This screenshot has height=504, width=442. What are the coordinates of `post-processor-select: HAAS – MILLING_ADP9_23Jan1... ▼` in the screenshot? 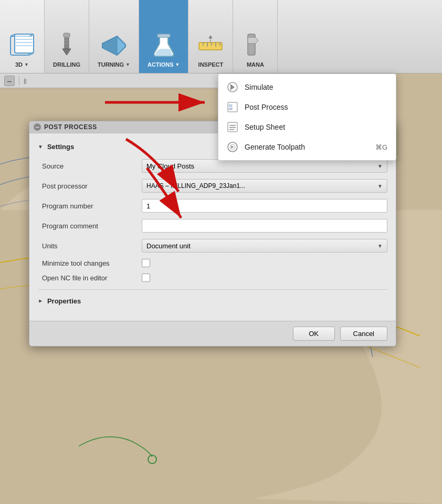 It's located at (265, 186).